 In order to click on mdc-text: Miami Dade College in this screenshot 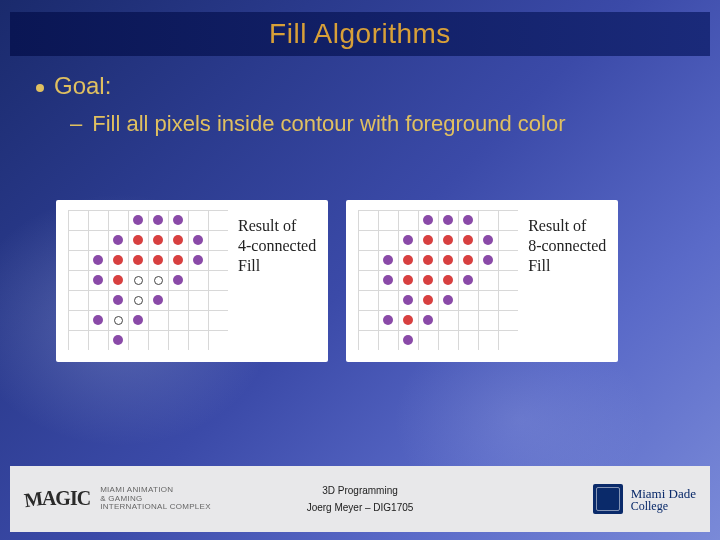, I will do `click(664, 500)`.